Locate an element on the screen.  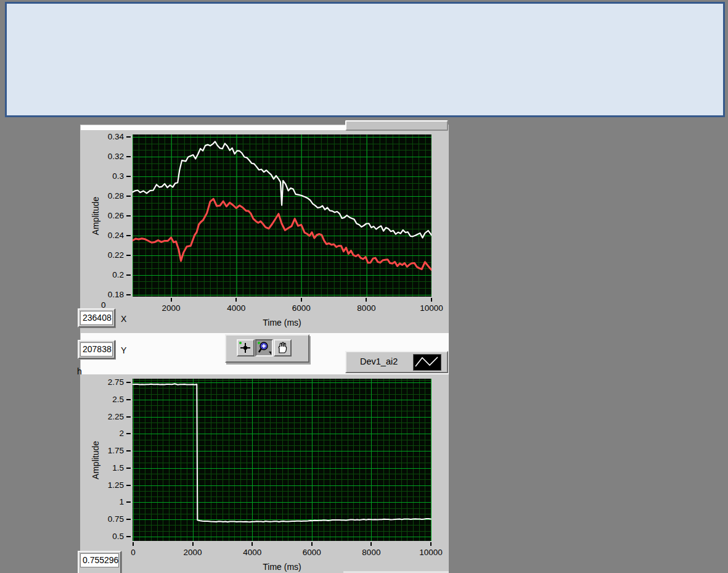
y-tick-label: 0.2 is located at coordinates (105, 275).